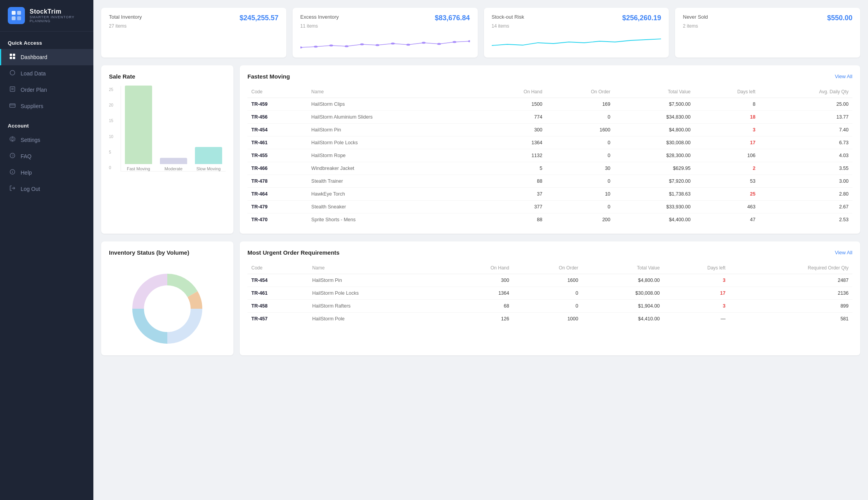 This screenshot has width=868, height=500. I want to click on cell-on-hand: 1364, so click(479, 293).